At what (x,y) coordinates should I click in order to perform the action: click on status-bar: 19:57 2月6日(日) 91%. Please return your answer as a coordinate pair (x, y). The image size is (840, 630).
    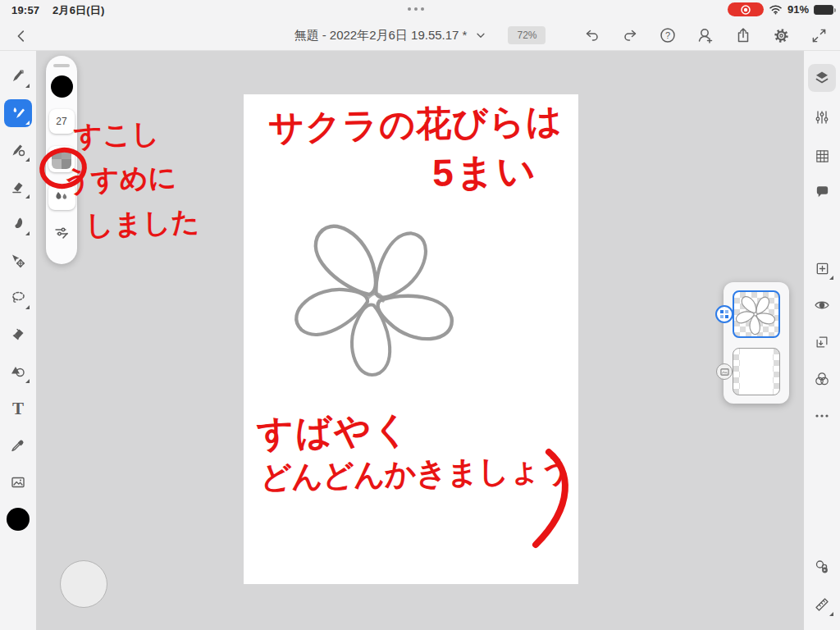
    Looking at the image, I should click on (420, 10).